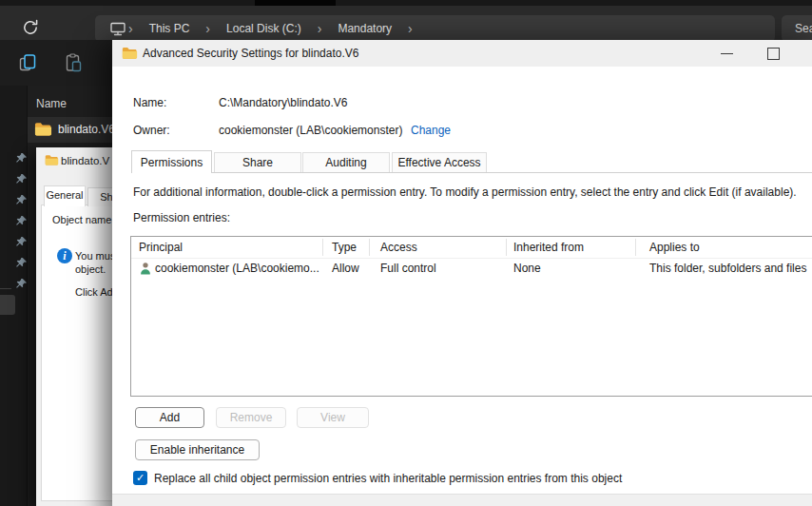 This screenshot has height=506, width=812. Describe the element at coordinates (141, 477) in the screenshot. I see `replace-child-permissions-checkbox: ✓` at that location.